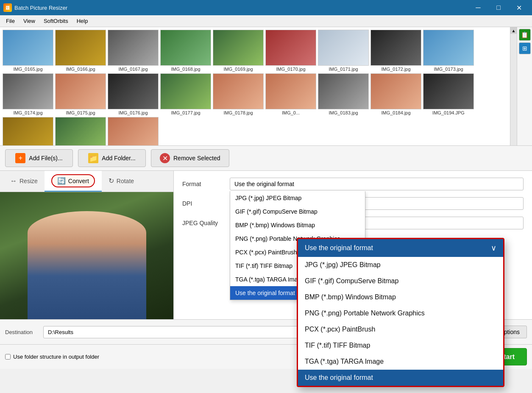  I want to click on thumbnail-item: IMG_0183.jpg, so click(343, 94).